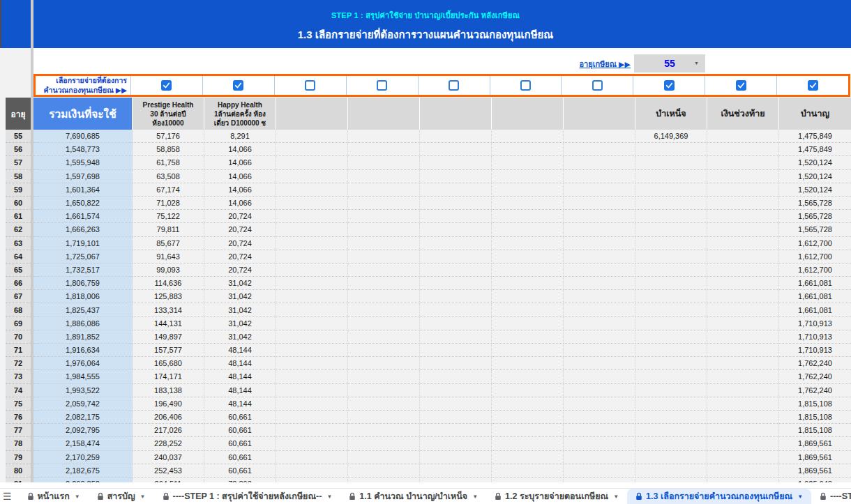 The image size is (851, 504). What do you see at coordinates (240, 323) in the screenshot?
I see `value-cell: 31,042` at bounding box center [240, 323].